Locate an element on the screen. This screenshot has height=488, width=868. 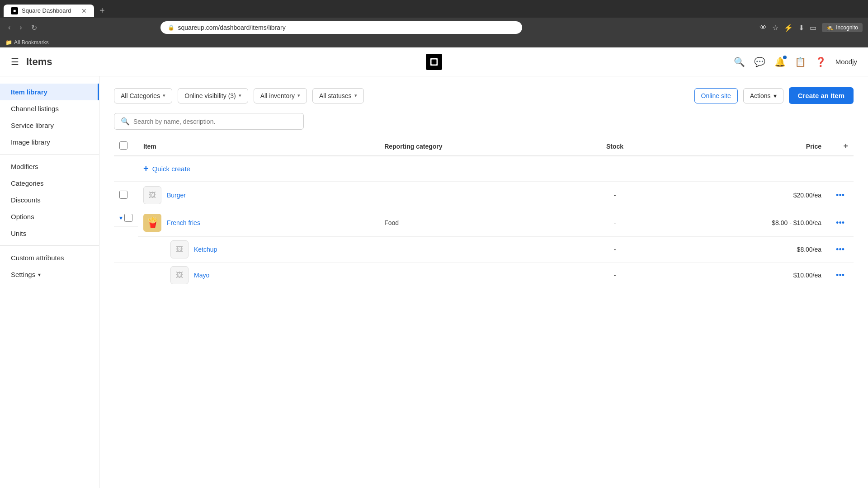
notifications-button: 🔔 is located at coordinates (780, 62).